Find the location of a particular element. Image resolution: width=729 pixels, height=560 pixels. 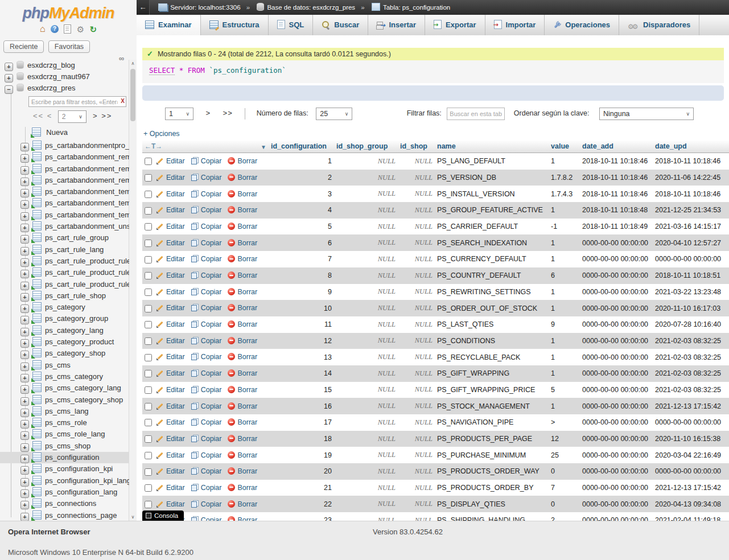

cell-name: PS_GROUP_FEATURE_ACTIVE is located at coordinates (492, 211).